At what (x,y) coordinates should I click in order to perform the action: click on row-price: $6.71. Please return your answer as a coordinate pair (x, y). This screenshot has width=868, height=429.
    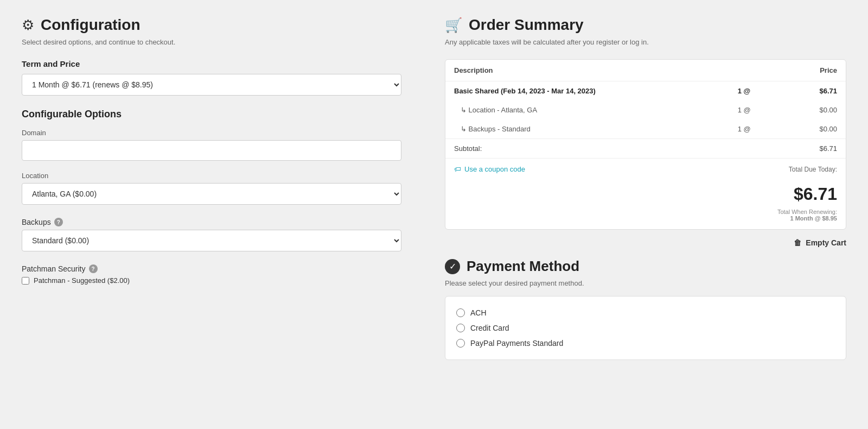
    Looking at the image, I should click on (815, 91).